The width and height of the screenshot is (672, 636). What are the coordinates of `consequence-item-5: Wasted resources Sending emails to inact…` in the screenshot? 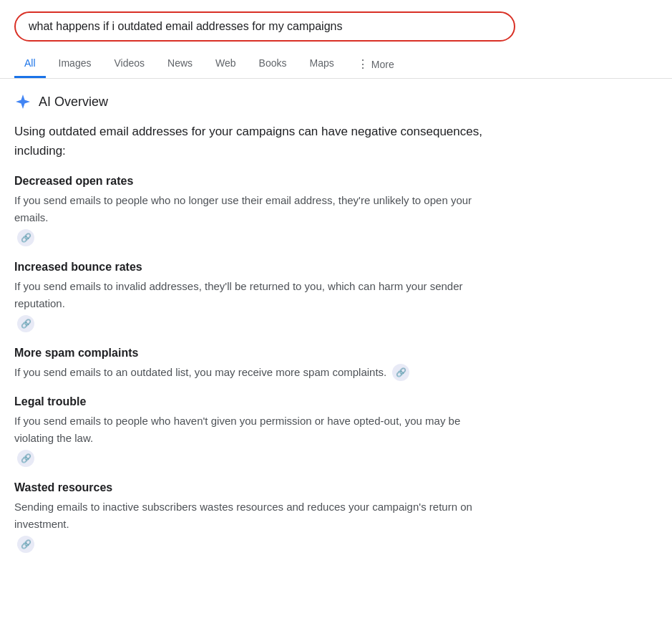 It's located at (250, 517).